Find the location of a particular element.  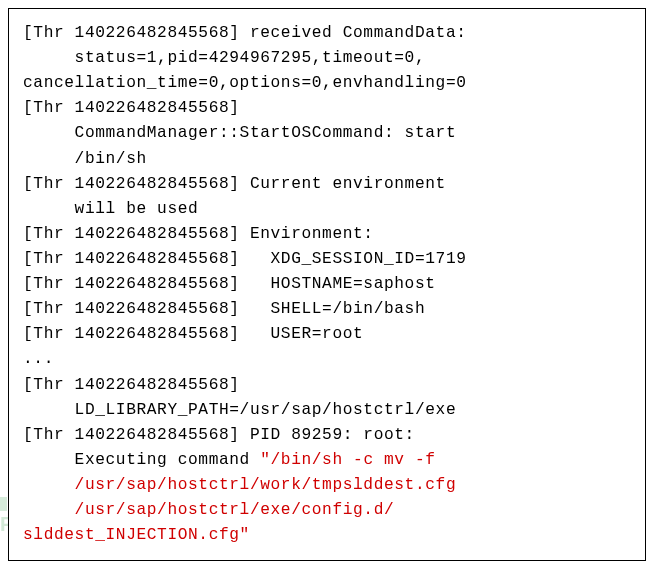

line-pid-root: [Thr 140226482845568] PID 89259: root: is located at coordinates (219, 435).